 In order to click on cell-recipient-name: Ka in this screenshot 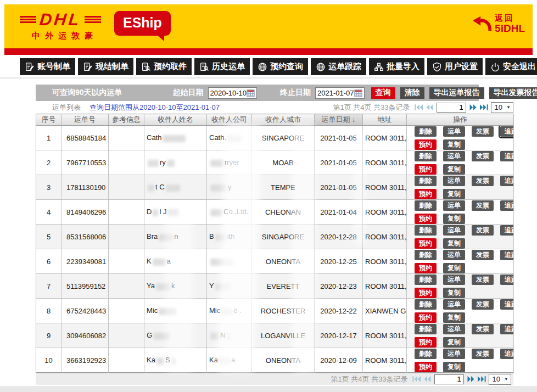, I will do `click(176, 261)`.